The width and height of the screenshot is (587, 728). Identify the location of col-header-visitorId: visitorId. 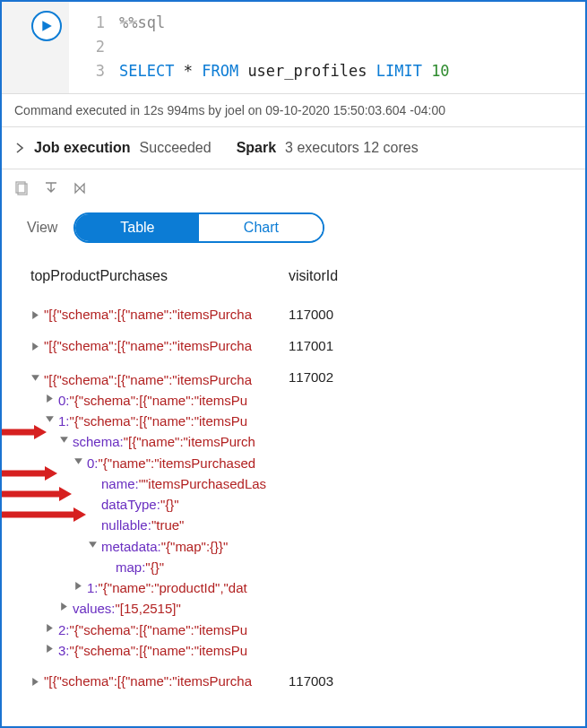
(428, 276).